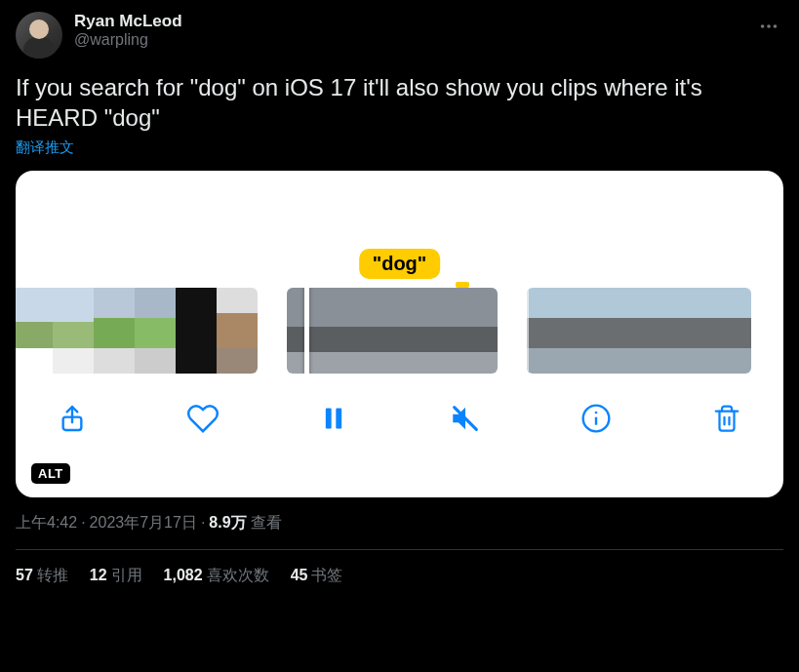 This screenshot has height=672, width=799. What do you see at coordinates (51, 474) in the screenshot?
I see `alt-badge: ALT` at bounding box center [51, 474].